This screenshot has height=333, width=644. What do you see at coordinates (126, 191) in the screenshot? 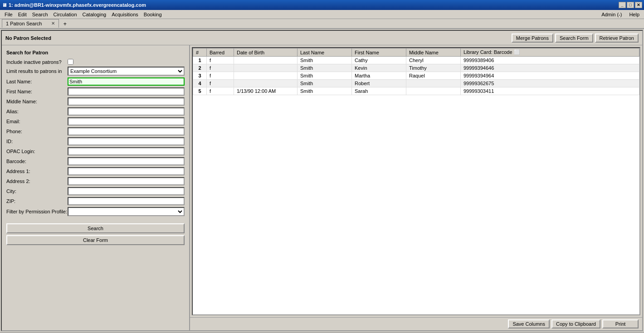
I see `city-input` at bounding box center [126, 191].